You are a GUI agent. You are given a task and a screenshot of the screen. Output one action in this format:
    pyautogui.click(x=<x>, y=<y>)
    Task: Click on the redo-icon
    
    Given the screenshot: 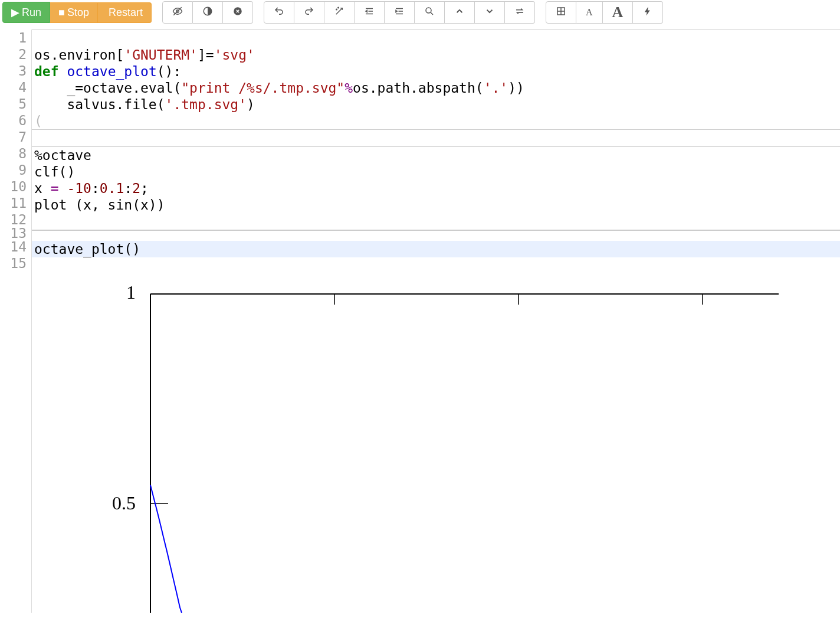 What is the action you would take?
    pyautogui.click(x=309, y=12)
    